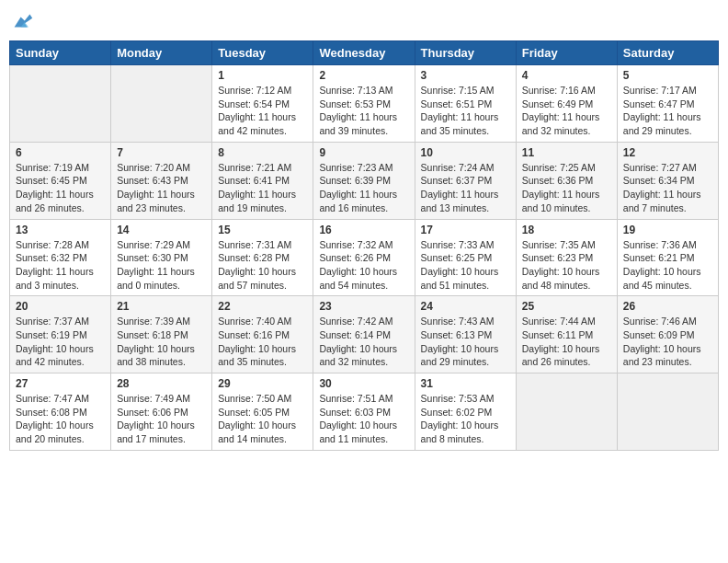  I want to click on calendar-cell: 20Sunrise: 7:37 AMSunset: 6:19 PMDayligh…, so click(61, 335).